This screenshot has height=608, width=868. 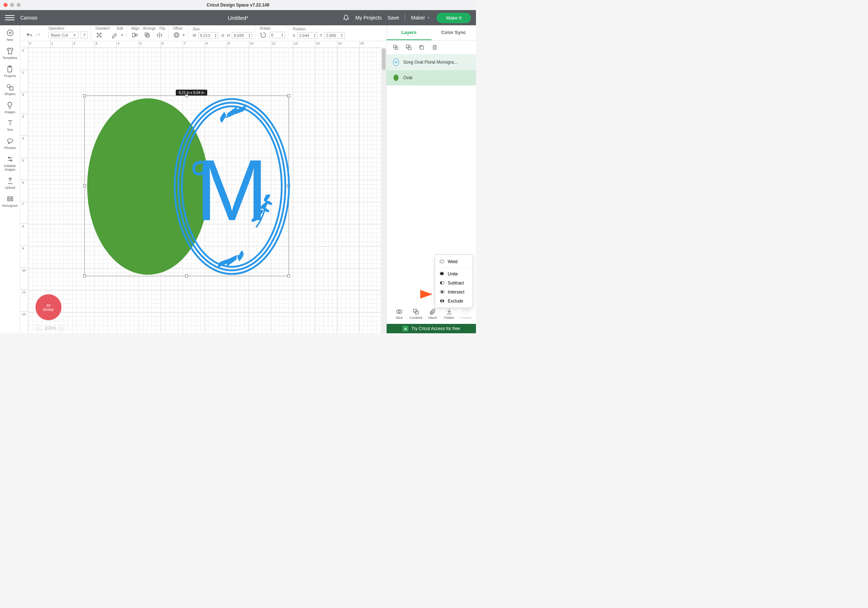 I want to click on projects-button: Projects, so click(x=10, y=72).